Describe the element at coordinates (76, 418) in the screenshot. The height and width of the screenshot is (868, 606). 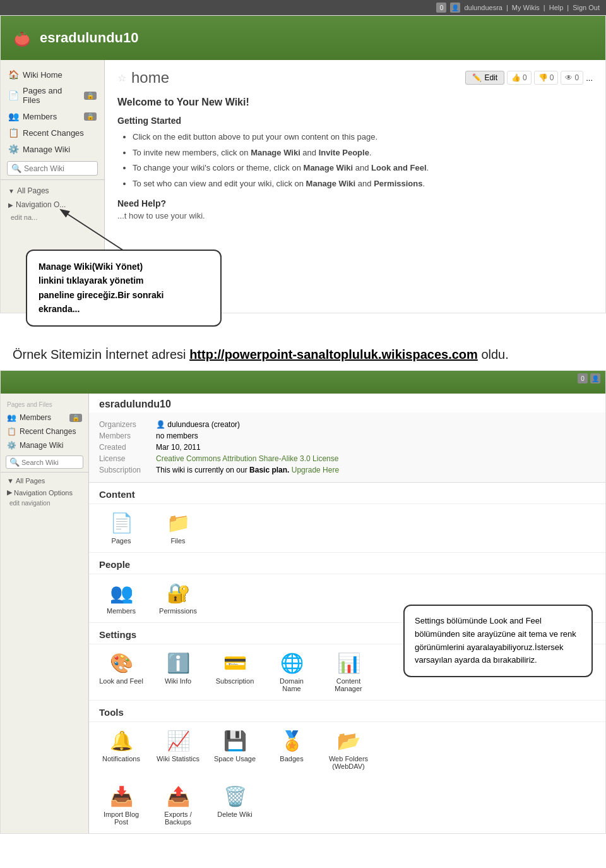
I see `s2-members-badge: 🔒` at that location.